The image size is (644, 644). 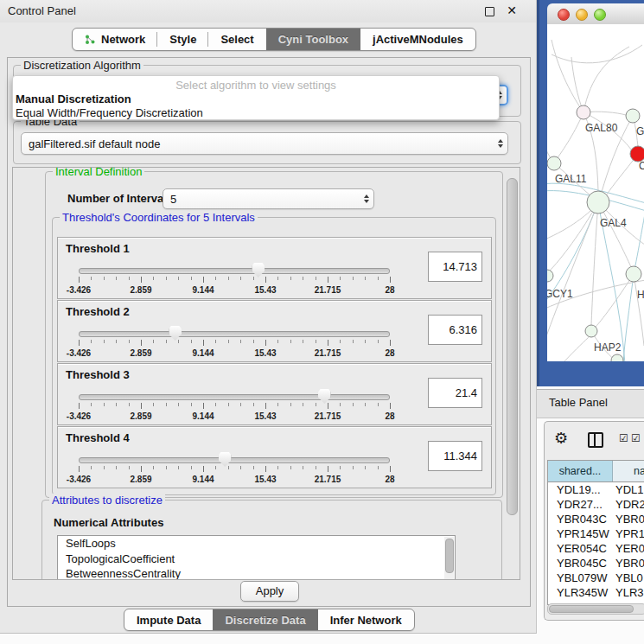 What do you see at coordinates (596, 193) in the screenshot?
I see `network-canvas: GAL80GCGAL11GAL4GCY1HHAP2` at bounding box center [596, 193].